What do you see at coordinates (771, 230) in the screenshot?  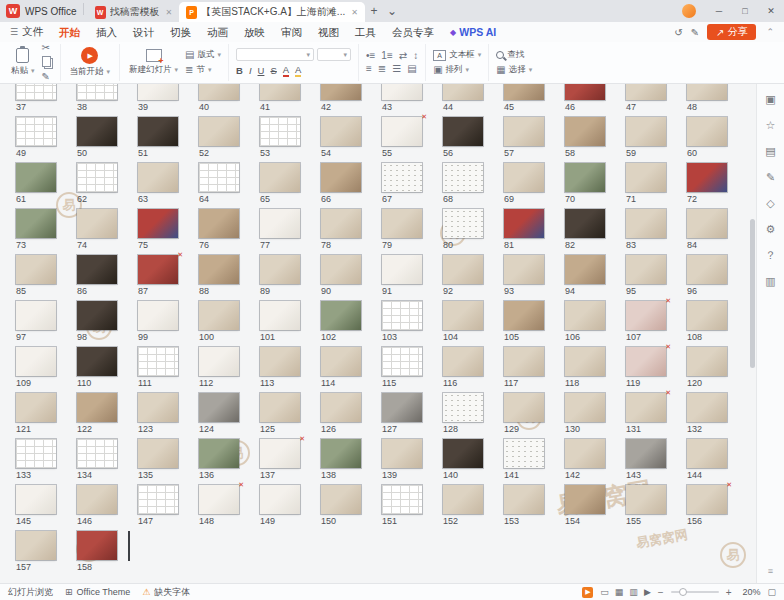 I see `panel-settings-icon: ⚙` at bounding box center [771, 230].